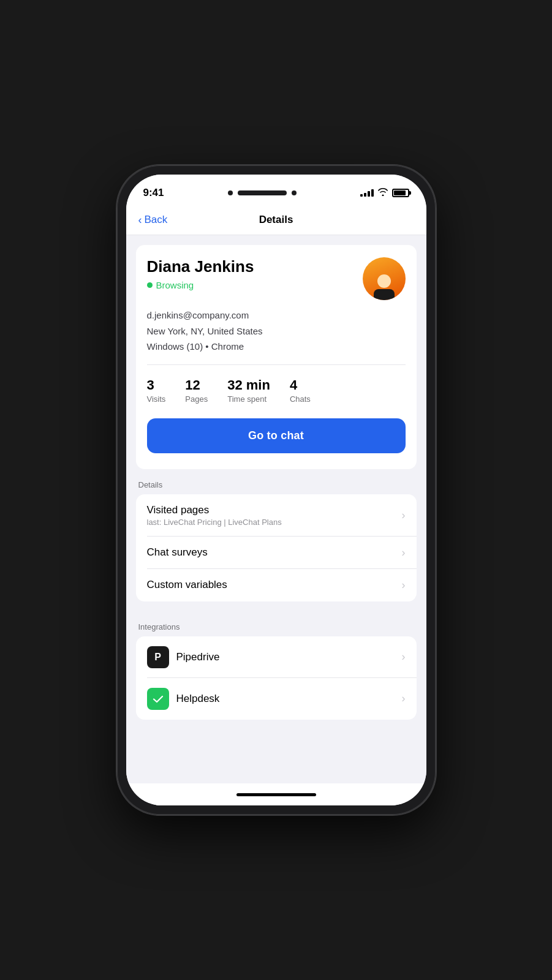  I want to click on chat-surveys-item: Chat surveys ›, so click(276, 552).